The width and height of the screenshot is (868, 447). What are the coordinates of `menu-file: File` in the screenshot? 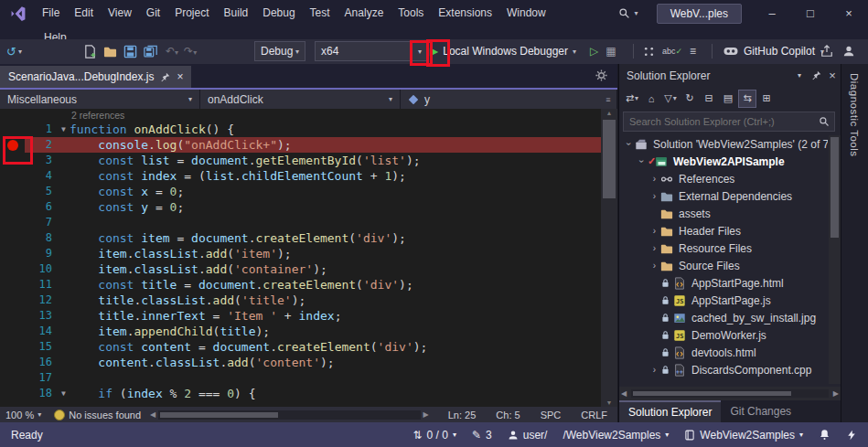 It's located at (51, 13).